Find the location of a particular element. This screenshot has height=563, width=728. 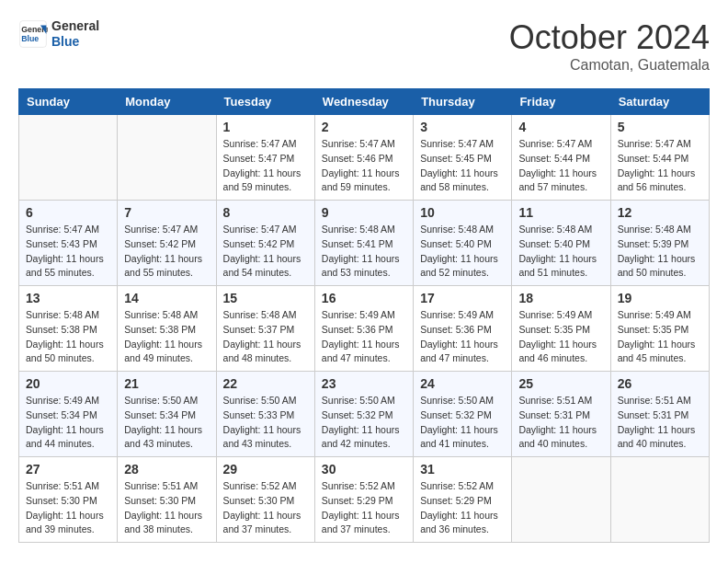

logo: General Blue General Blue is located at coordinates (59, 34).